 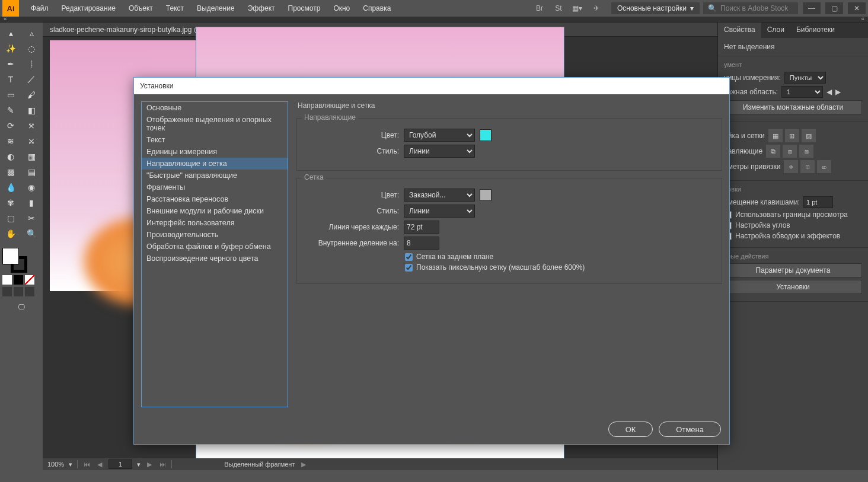 What do you see at coordinates (31, 172) in the screenshot?
I see `gradient-tool: ▤` at bounding box center [31, 172].